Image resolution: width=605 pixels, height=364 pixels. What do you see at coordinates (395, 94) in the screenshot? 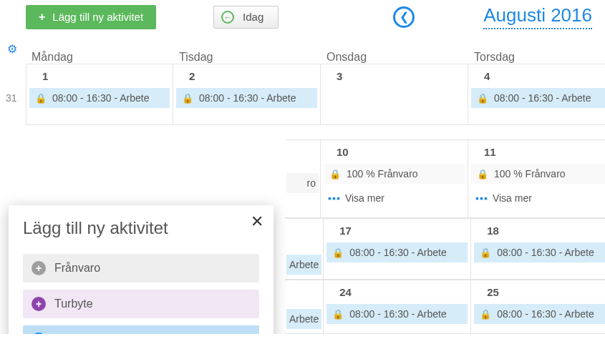
I see `calendar-cell: 3` at bounding box center [395, 94].